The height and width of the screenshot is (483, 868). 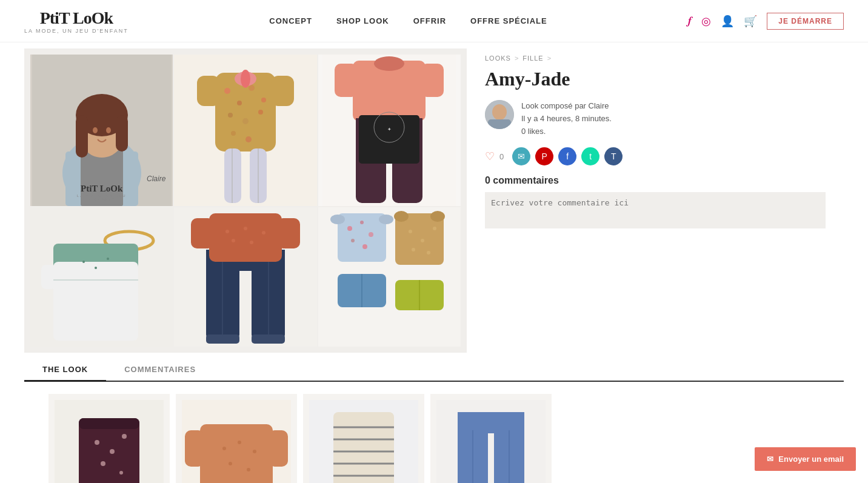 I want to click on email-button-label: Envoyer un email, so click(x=811, y=459).